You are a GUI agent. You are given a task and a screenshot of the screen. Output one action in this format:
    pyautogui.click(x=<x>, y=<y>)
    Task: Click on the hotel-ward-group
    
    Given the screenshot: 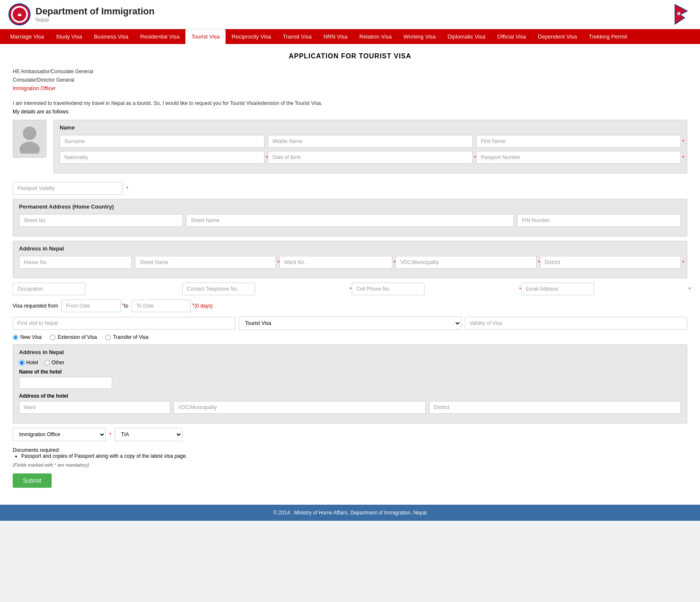 What is the action you would take?
    pyautogui.click(x=95, y=407)
    